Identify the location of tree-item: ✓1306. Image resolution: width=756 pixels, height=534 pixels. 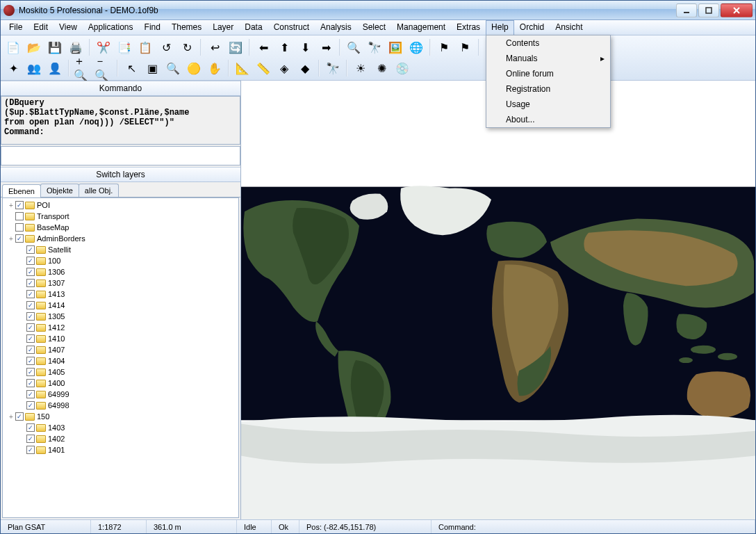
(121, 272).